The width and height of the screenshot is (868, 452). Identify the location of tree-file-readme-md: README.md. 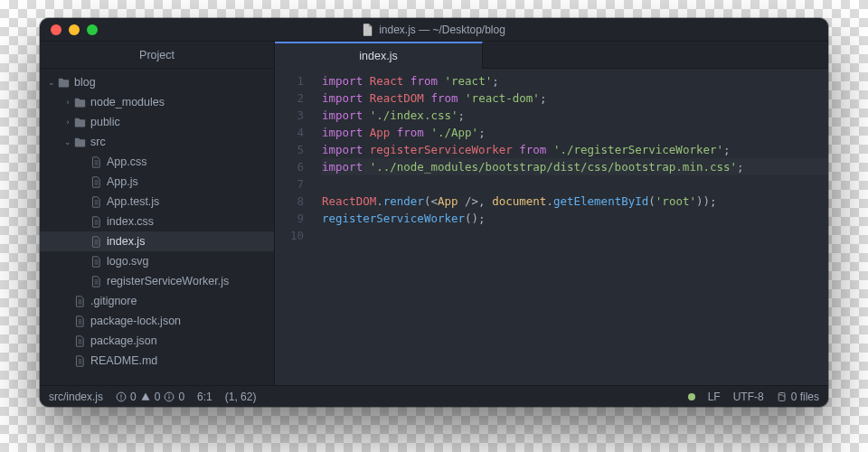
(157, 361).